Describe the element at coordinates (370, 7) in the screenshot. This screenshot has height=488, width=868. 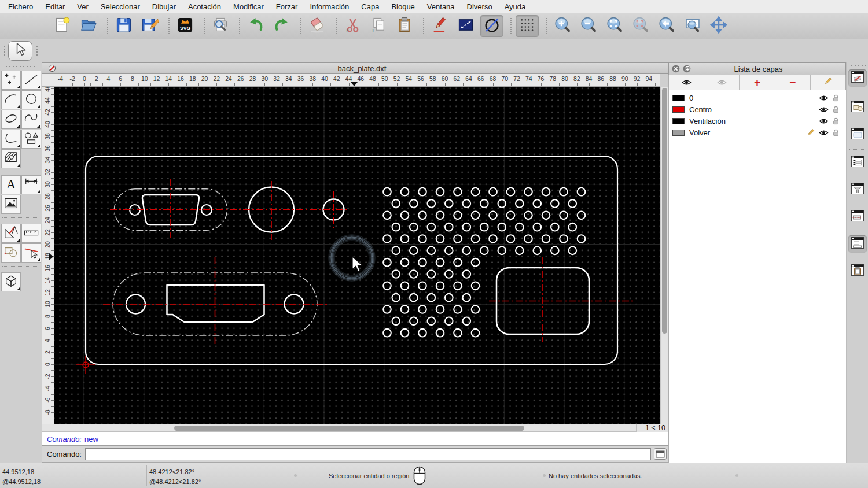
I see `menu-capa: Capa` at that location.